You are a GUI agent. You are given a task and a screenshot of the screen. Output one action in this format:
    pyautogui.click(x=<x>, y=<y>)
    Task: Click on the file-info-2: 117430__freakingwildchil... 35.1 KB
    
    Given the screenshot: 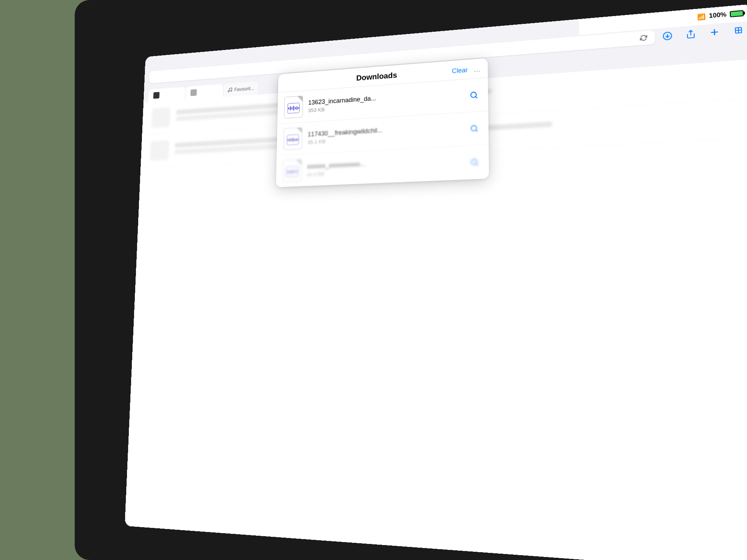 What is the action you would take?
    pyautogui.click(x=385, y=133)
    